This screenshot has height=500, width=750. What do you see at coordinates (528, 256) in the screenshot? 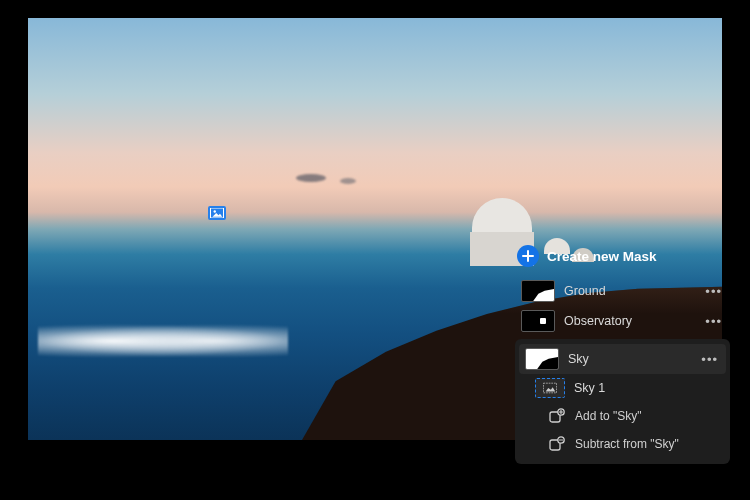
I see `create-mask-plus-button` at bounding box center [528, 256].